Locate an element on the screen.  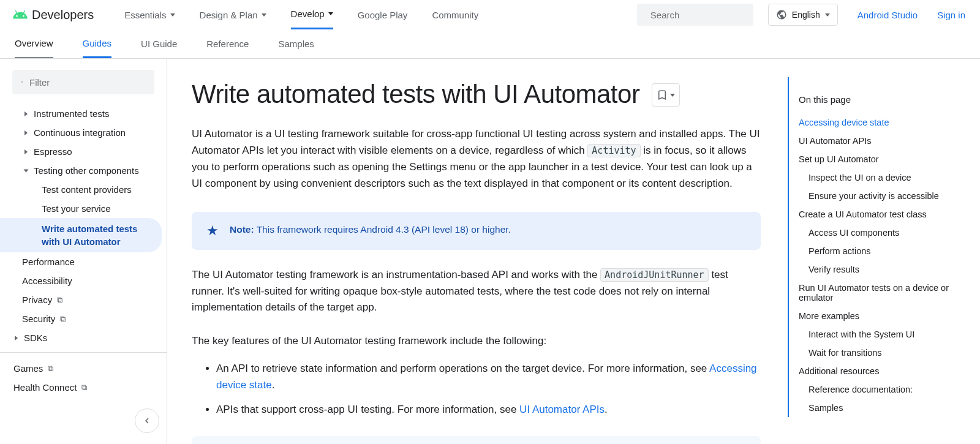
toc-title: On this page is located at coordinates (876, 99).